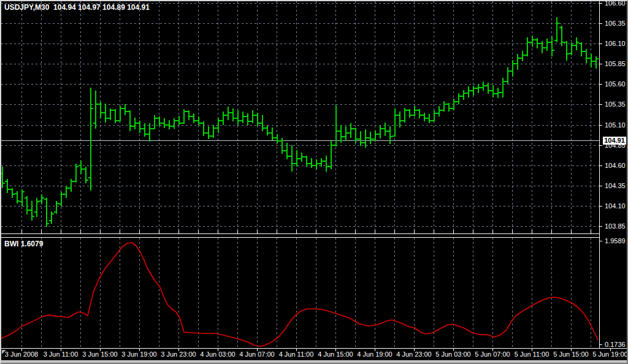 This screenshot has height=364, width=628. I want to click on chart-ohlc-values: 104.94 104.97 104.89 104.91, so click(102, 7).